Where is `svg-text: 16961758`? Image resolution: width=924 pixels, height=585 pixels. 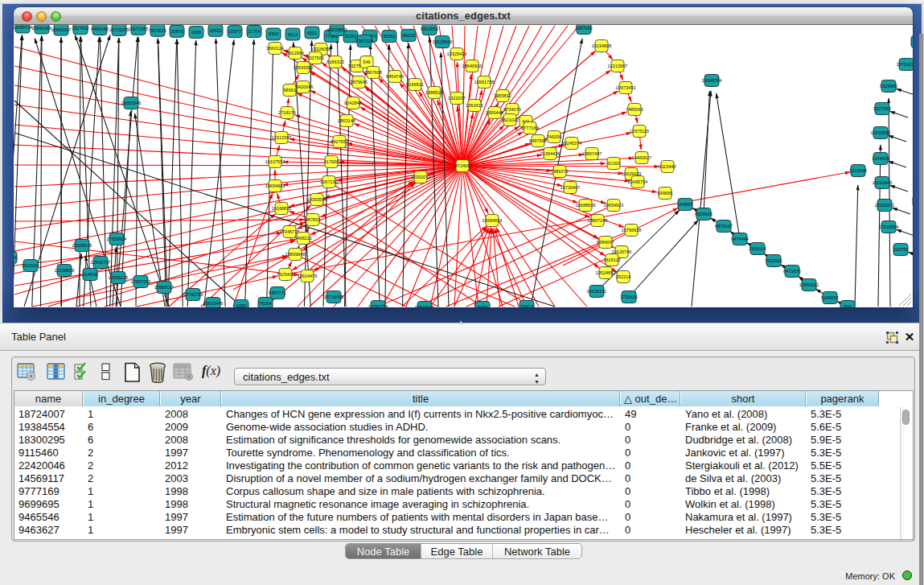
svg-text: 16961758 is located at coordinates (484, 82).